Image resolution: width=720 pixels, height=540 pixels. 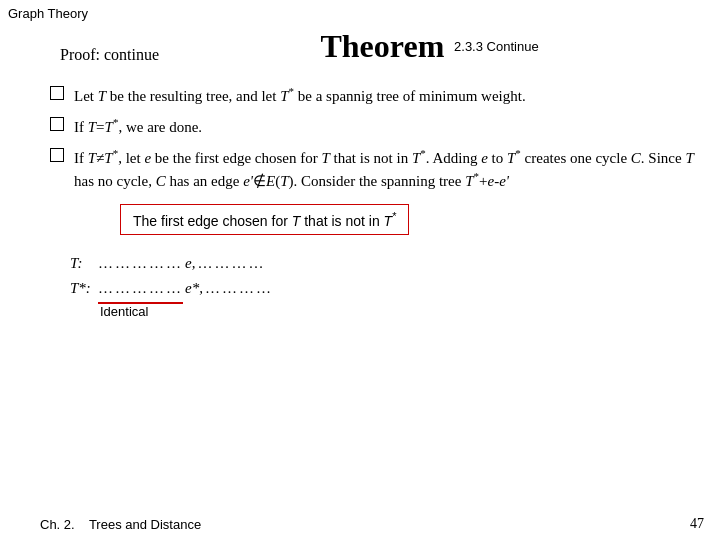 I want to click on tooltip-box: The first edge chosen for T that is not …, so click(x=264, y=220).